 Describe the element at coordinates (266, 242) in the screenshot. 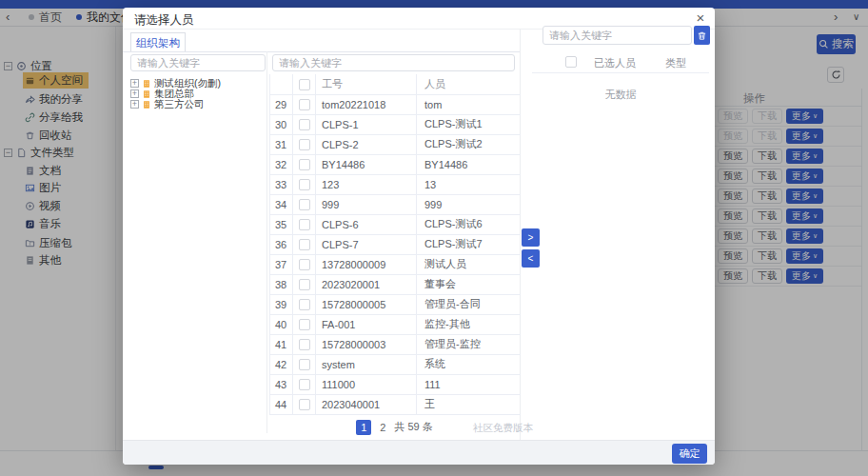

I see `panel-divider` at that location.